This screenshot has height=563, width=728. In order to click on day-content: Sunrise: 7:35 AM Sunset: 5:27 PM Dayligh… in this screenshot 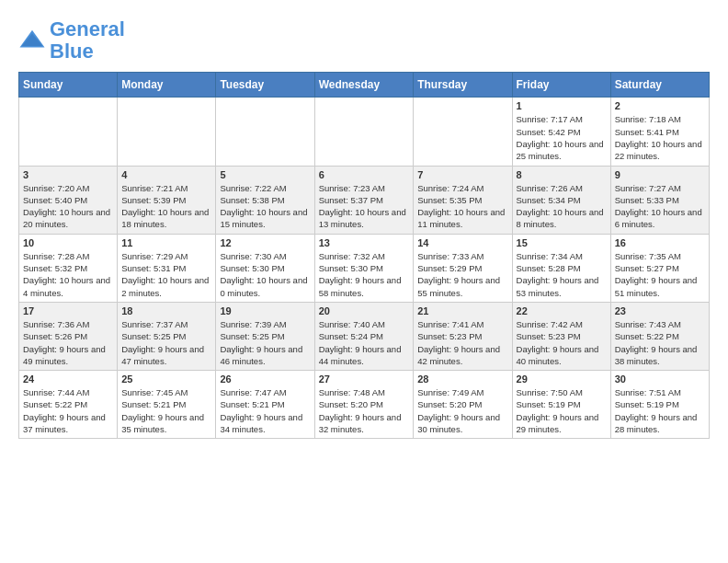, I will do `click(660, 274)`.